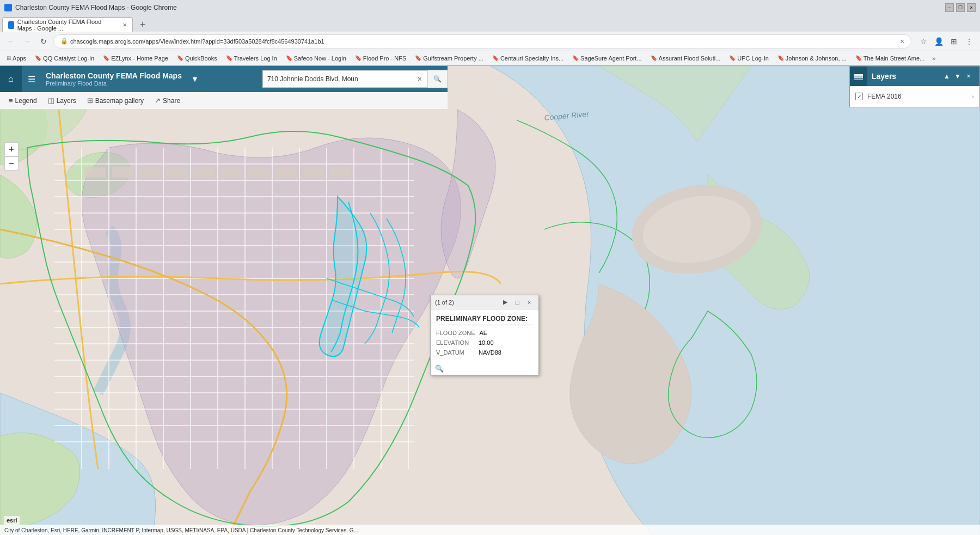 The width and height of the screenshot is (980, 535). I want to click on zoom-out-button: −, so click(11, 163).